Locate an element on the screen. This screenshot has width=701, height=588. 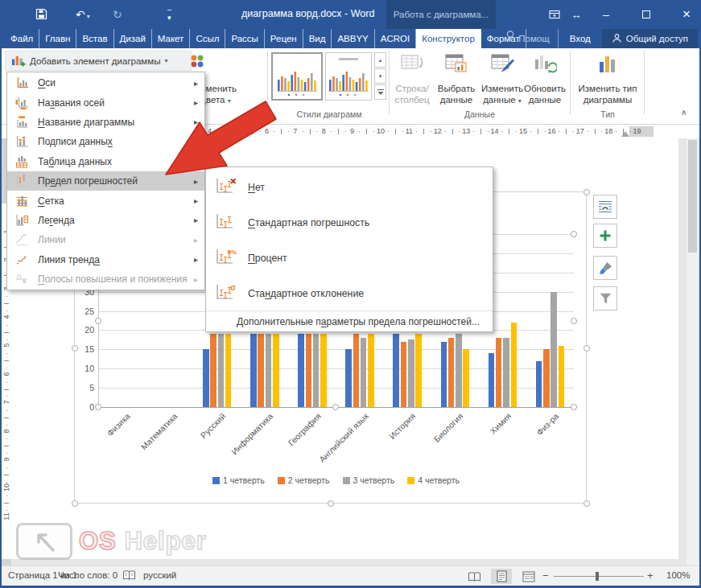
language-indicator: русский is located at coordinates (159, 575).